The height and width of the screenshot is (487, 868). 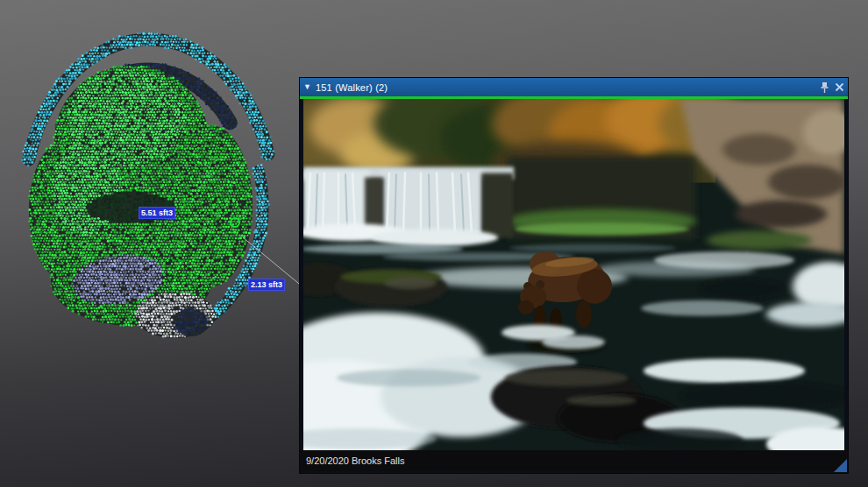 What do you see at coordinates (573, 88) in the screenshot?
I see `window-titlebar: ▼ 151 (Walker) (2)` at bounding box center [573, 88].